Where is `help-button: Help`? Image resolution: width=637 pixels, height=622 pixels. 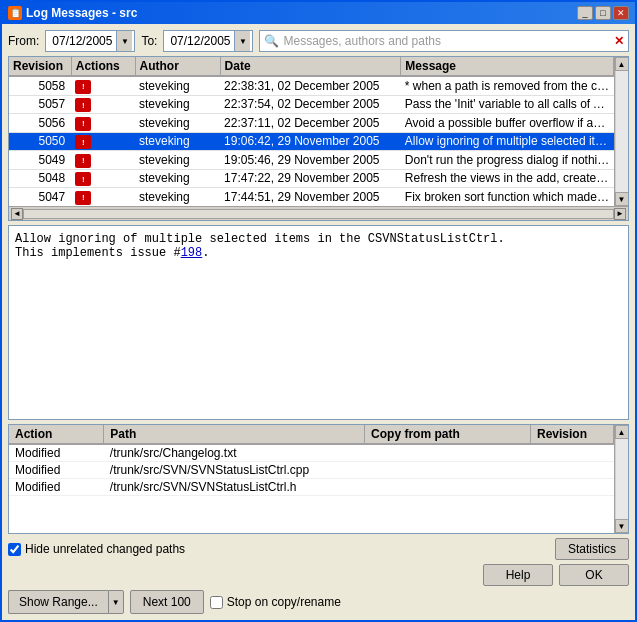
help-button: Help is located at coordinates (518, 575).